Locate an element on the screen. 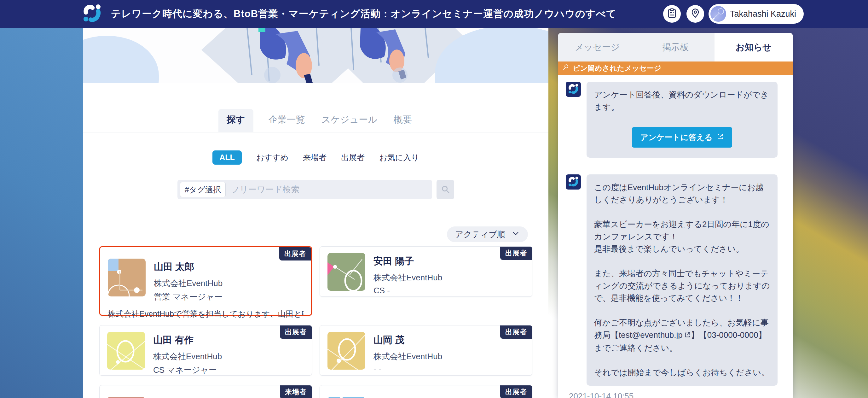  welcome-p5: それでは開始まで今しばらくお待ちください。 is located at coordinates (682, 372).